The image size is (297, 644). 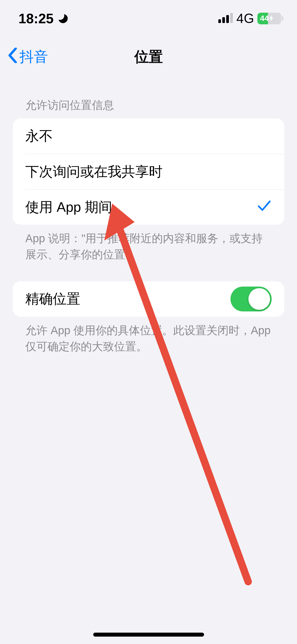 I want to click on option-ask-next-time: 下次询问或在我共享时, so click(x=155, y=172).